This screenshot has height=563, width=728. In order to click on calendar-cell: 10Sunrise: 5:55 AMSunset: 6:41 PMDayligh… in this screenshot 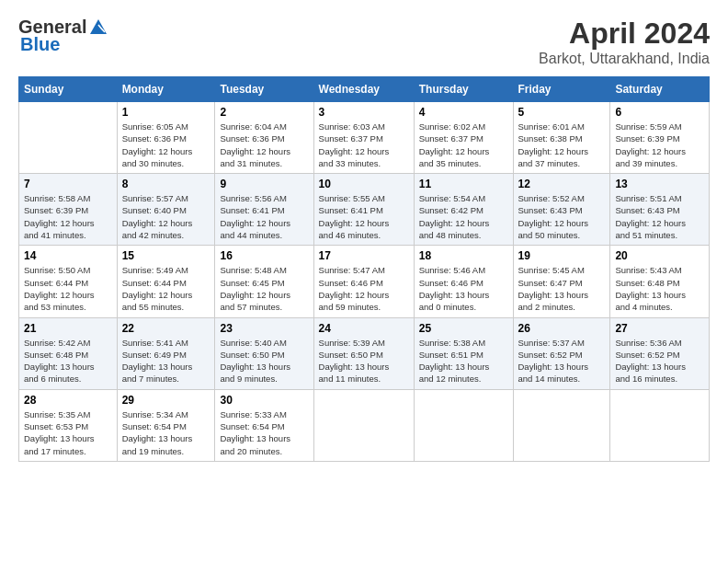, I will do `click(364, 210)`.